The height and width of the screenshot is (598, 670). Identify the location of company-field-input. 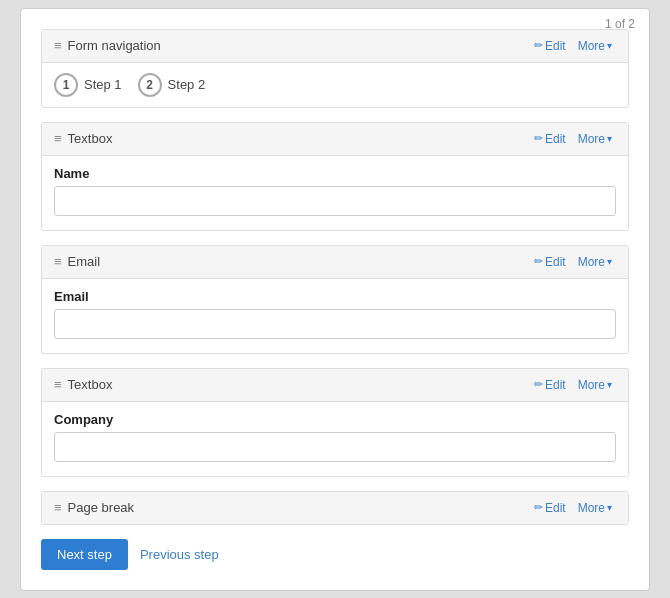
(335, 447).